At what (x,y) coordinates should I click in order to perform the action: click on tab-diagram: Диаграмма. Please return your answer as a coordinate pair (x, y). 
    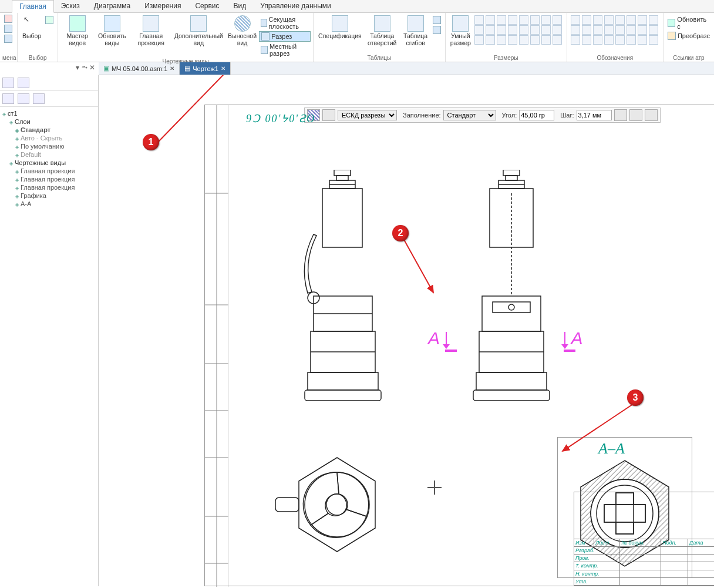
    Looking at the image, I should click on (112, 6).